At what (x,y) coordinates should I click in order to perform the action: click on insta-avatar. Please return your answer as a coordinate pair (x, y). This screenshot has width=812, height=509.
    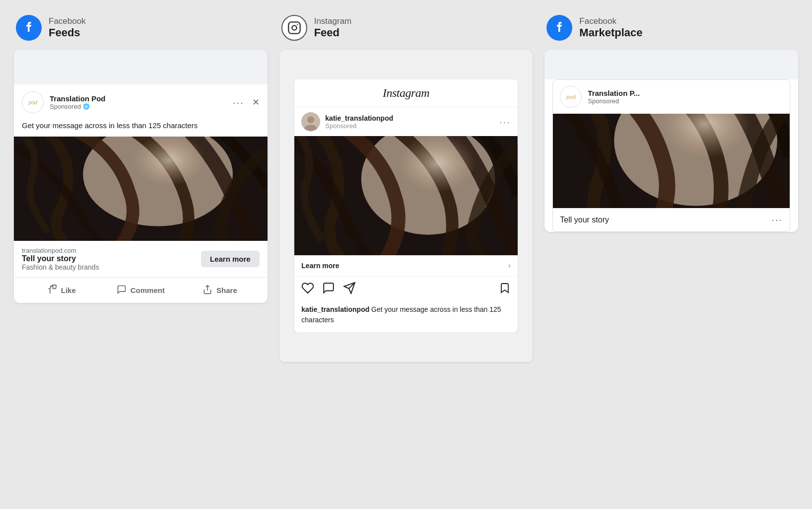
    Looking at the image, I should click on (311, 122).